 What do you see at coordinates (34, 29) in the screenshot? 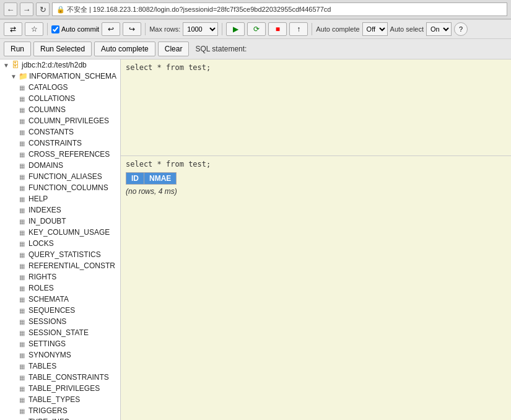
I see `toolbar-icon2-button: ☆` at bounding box center [34, 29].